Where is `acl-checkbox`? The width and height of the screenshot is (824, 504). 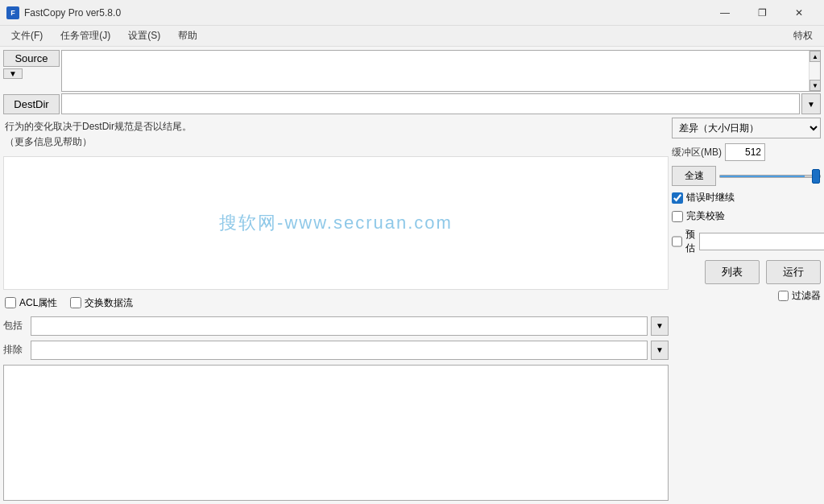 acl-checkbox is located at coordinates (10, 303).